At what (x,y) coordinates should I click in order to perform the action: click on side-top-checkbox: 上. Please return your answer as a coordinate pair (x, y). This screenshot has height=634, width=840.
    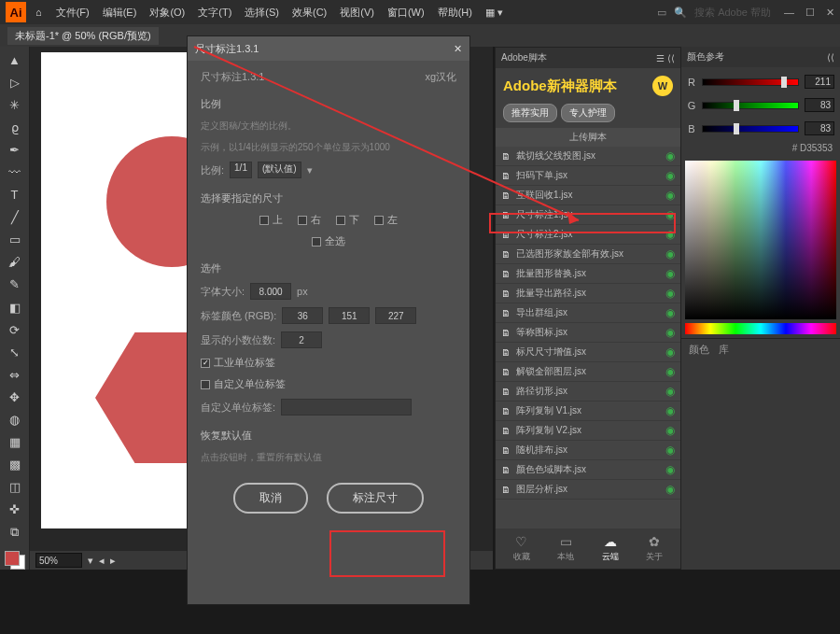
    Looking at the image, I should click on (271, 220).